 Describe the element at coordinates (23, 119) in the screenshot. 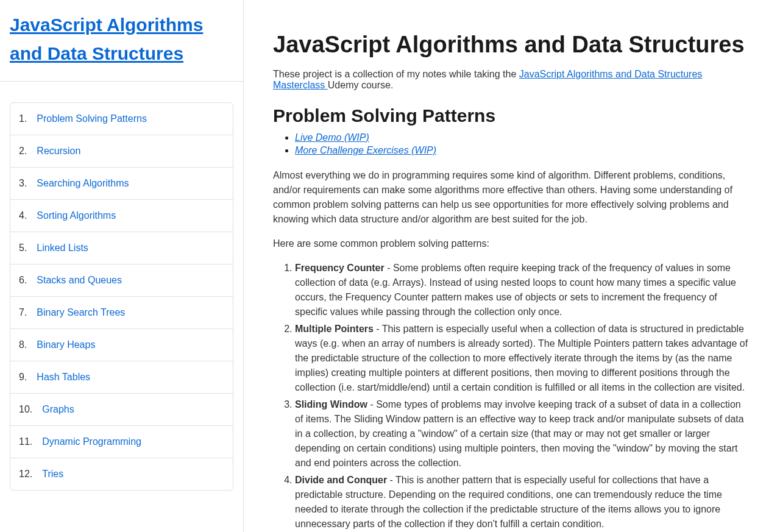

I see `sidebar-item-number: 1.` at that location.